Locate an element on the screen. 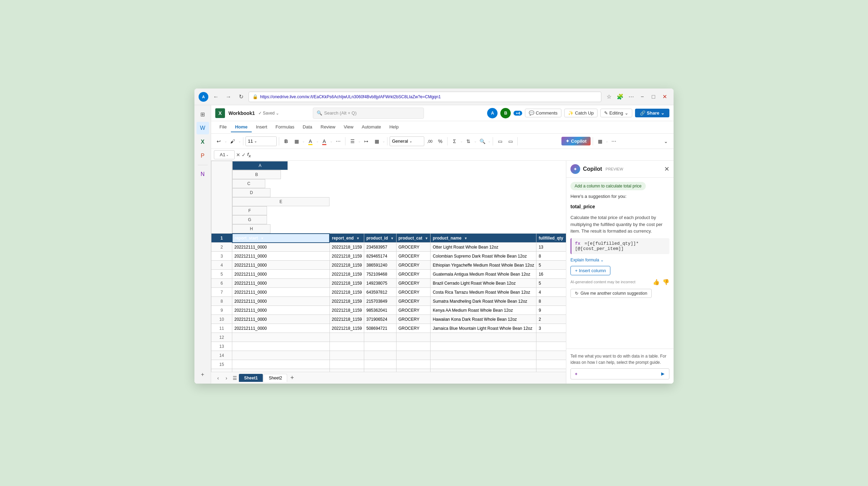  cell-C14 is located at coordinates (380, 355).